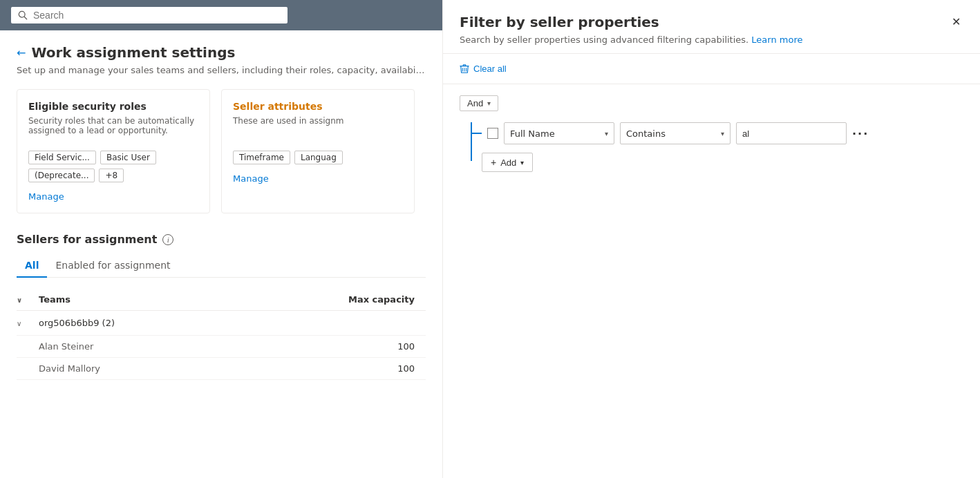 Image resolution: width=980 pixels, height=478 pixels. Describe the element at coordinates (493, 133) in the screenshot. I see `filter-checkbox` at that location.